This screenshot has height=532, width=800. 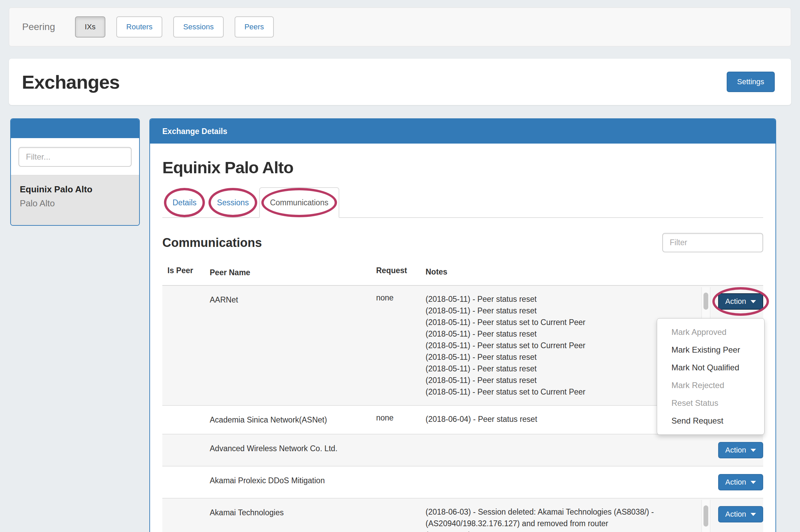 What do you see at coordinates (75, 203) in the screenshot?
I see `exchange-list-item-city: Palo Alto` at bounding box center [75, 203].